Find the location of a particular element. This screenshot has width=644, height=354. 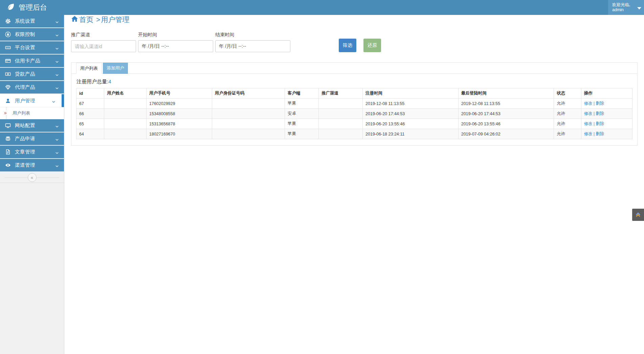

sidebar-item-agent-products: 代理产品 is located at coordinates (32, 87).